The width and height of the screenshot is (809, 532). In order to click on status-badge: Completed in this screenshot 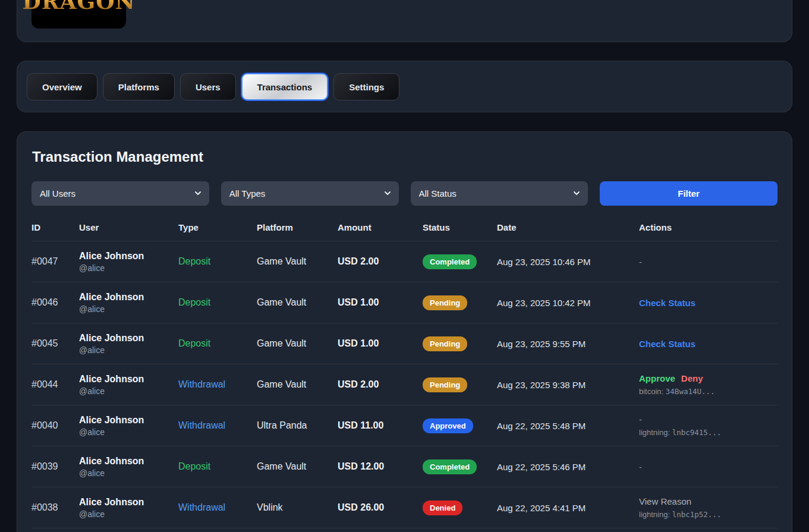, I will do `click(449, 262)`.